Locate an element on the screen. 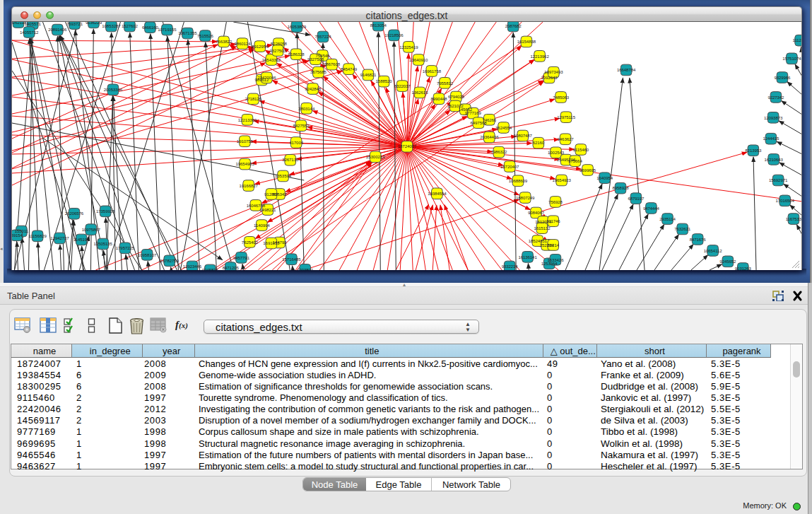 This screenshot has width=812, height=514. svg-text: 12923446 is located at coordinates (192, 266).